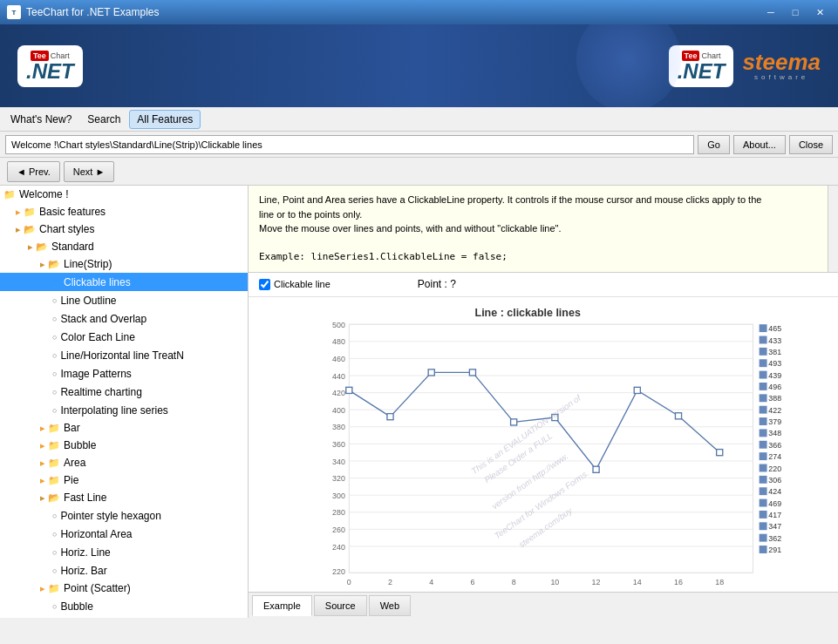 This screenshot has height=644, width=838. Describe the element at coordinates (124, 428) in the screenshot. I see `sidebar-item-13: ▸ 📁Bar` at that location.